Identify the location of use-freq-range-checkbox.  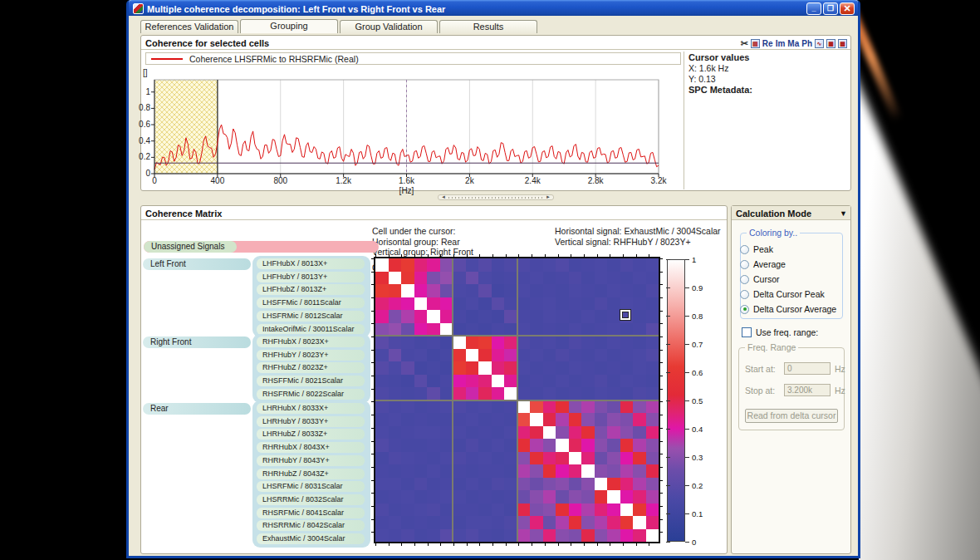
(747, 332).